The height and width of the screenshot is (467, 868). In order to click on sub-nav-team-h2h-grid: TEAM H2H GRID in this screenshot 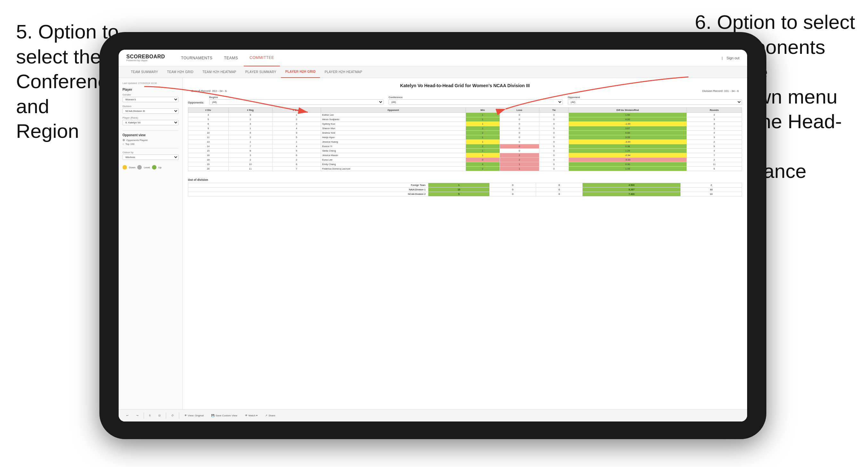, I will do `click(180, 72)`.